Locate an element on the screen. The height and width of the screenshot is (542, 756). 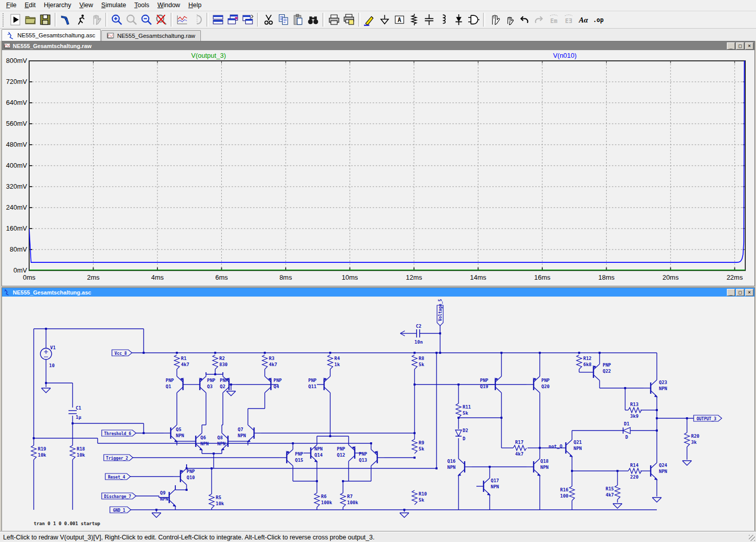
component-Q15 is located at coordinates (286, 458).